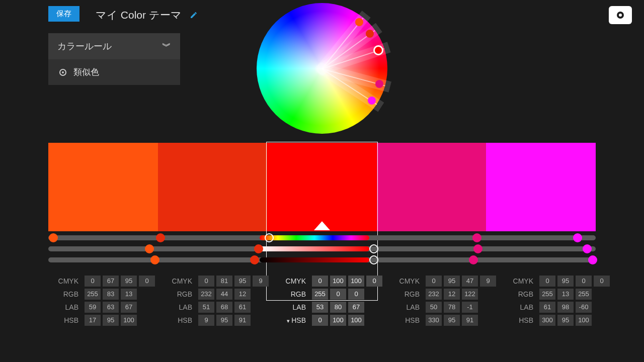 This screenshot has height=362, width=644. Describe the element at coordinates (111, 281) in the screenshot. I see `cmyk-value: 67` at that location.